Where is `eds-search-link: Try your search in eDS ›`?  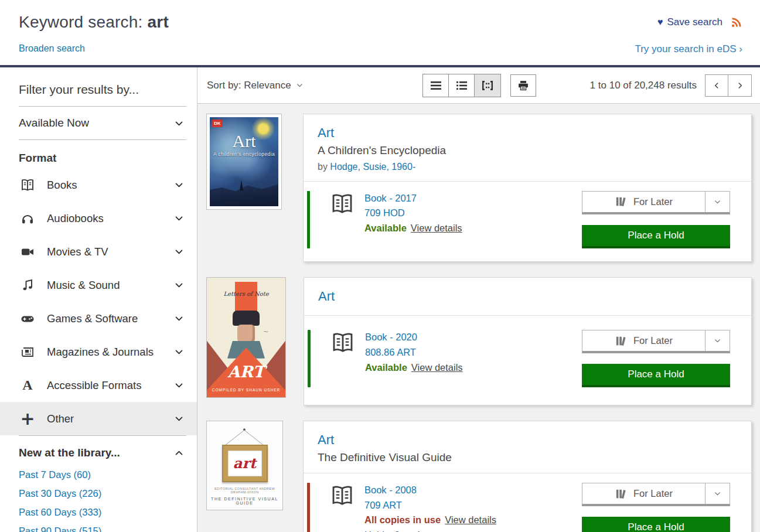
eds-search-link: Try your search in eDS › is located at coordinates (689, 49).